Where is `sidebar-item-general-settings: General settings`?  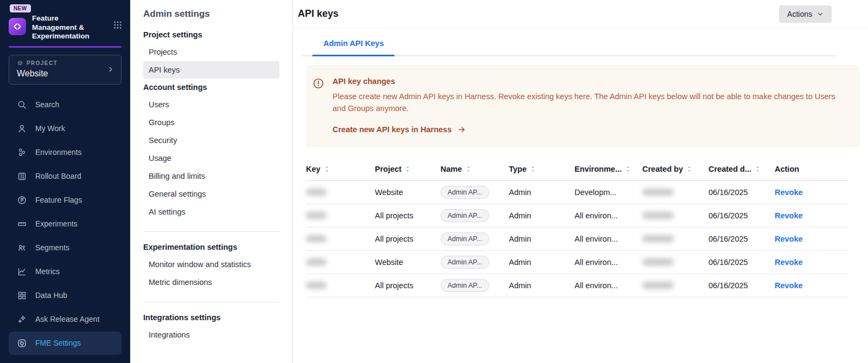
sidebar-item-general-settings: General settings is located at coordinates (212, 194).